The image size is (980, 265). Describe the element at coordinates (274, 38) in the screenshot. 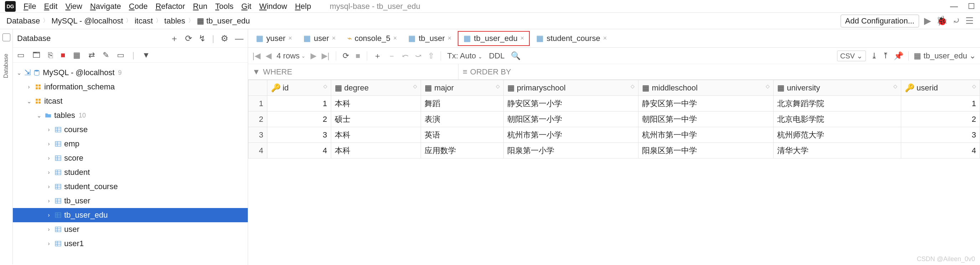

I see `tab-yuser: ▦yuser×` at that location.